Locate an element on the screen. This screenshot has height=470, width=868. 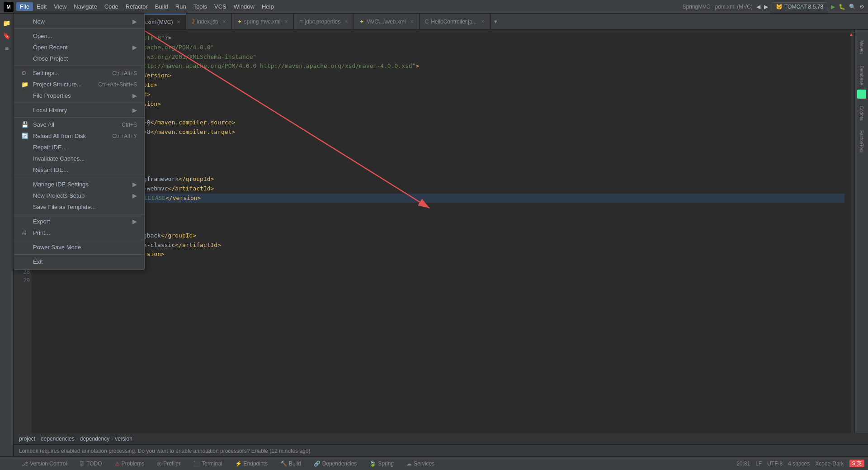
nav-forward-icon: ▶ is located at coordinates (766, 7).